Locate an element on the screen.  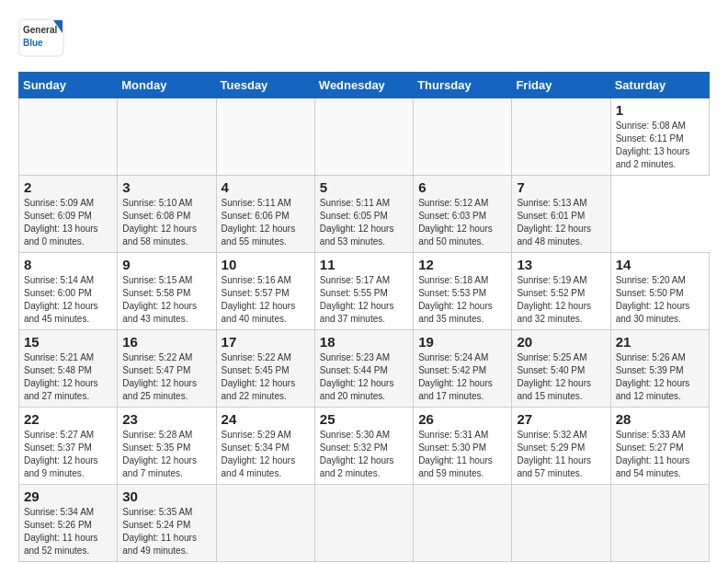
day-info: Sunrise: 5:34 AMSunset: 5:26 PMDaylight:… is located at coordinates (68, 532).